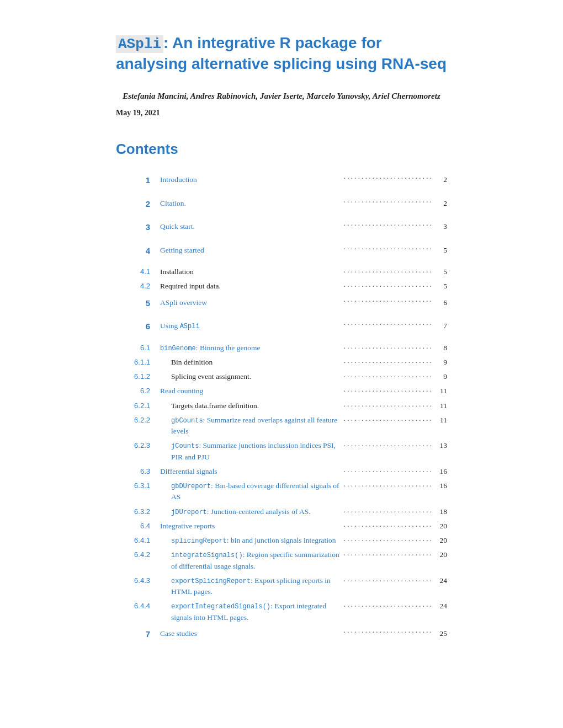  What do you see at coordinates (138, 326) in the screenshot?
I see `toc-number: 6` at bounding box center [138, 326].